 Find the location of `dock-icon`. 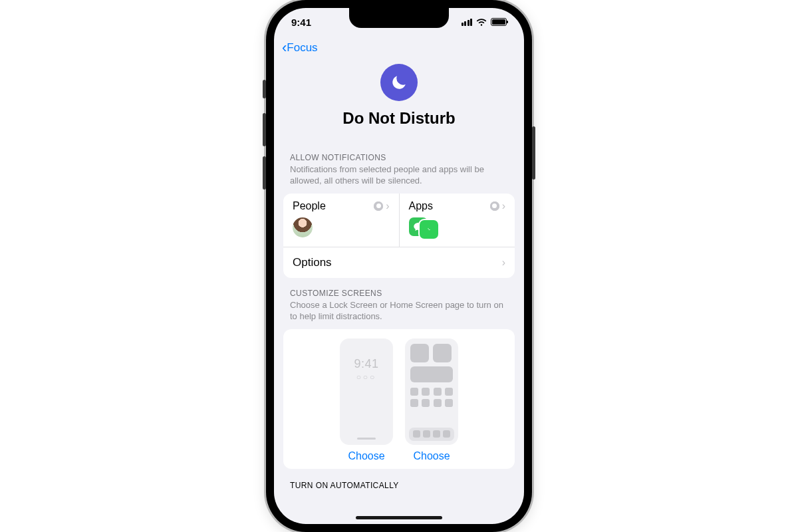

dock-icon is located at coordinates (432, 434).